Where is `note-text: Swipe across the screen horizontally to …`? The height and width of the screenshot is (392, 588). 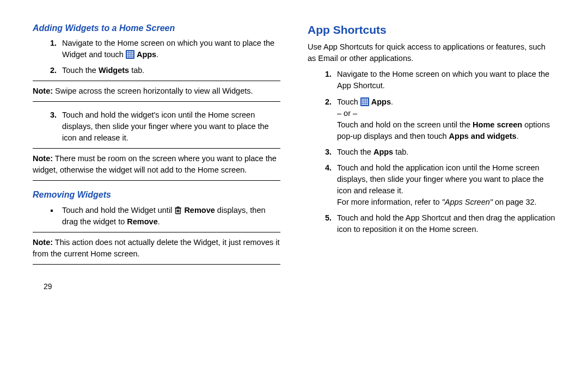 note-text: Swipe across the screen horizontally to … is located at coordinates (153, 91).